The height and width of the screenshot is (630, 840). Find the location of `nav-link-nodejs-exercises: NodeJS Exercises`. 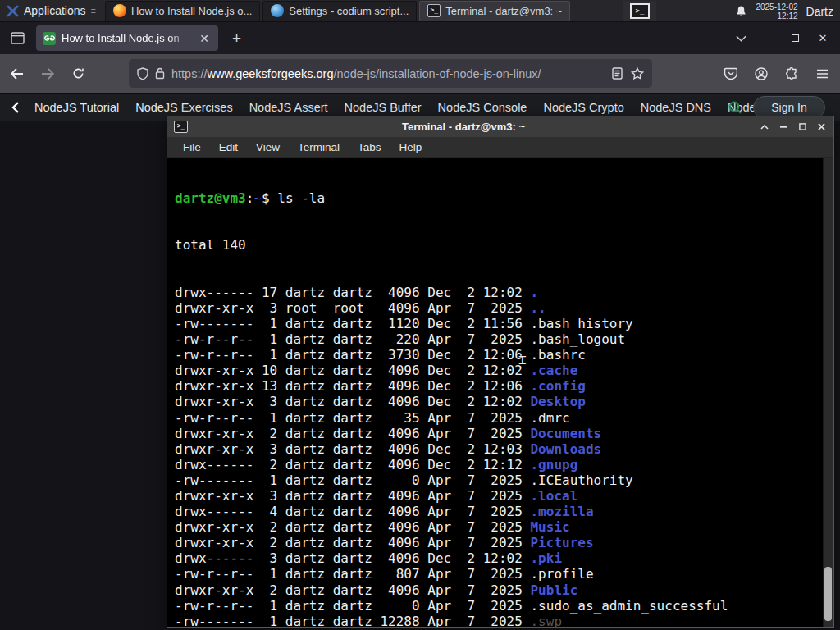

nav-link-nodejs-exercises: NodeJS Exercises is located at coordinates (184, 107).